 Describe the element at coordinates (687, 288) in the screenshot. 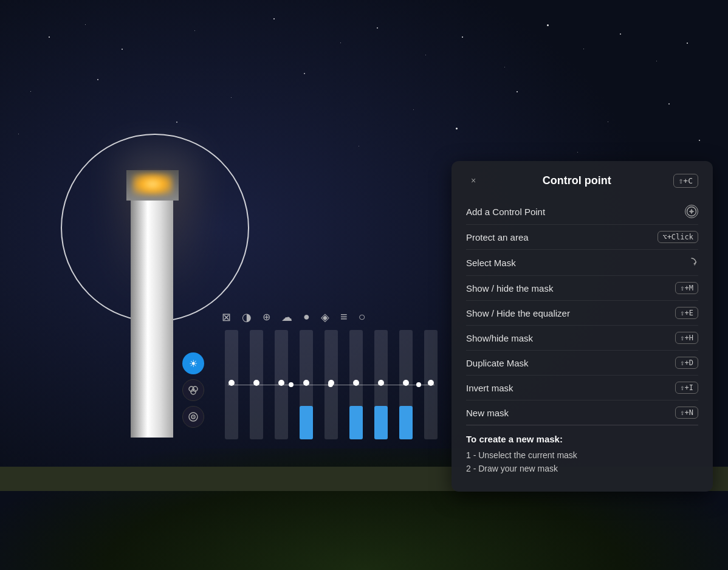

I see `show-hide-mask-shortcut: ⇧+M` at that location.